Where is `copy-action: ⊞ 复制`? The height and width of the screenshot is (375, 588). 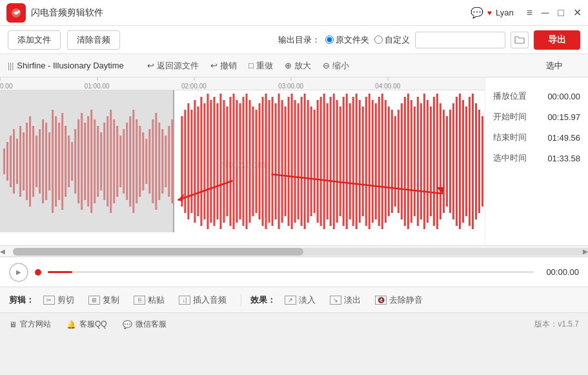 copy-action: ⊞ 复制 is located at coordinates (104, 300).